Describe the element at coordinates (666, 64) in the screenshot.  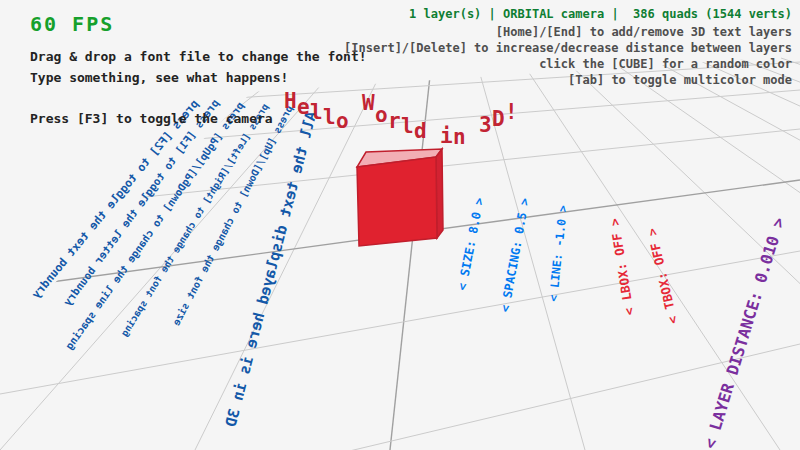
I see `help-cube-click: click the [CUBE] for a random color` at that location.